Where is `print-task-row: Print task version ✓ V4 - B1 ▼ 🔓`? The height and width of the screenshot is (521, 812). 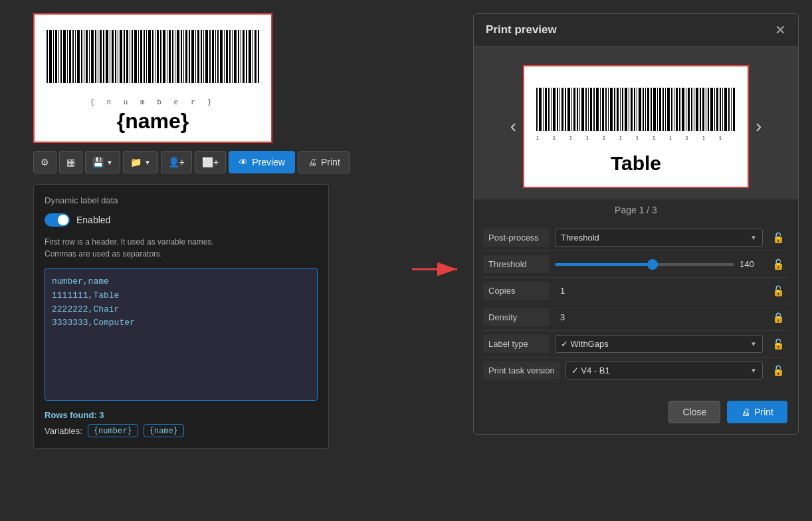 print-task-row: Print task version ✓ V4 - B1 ▼ 🔓 is located at coordinates (636, 371).